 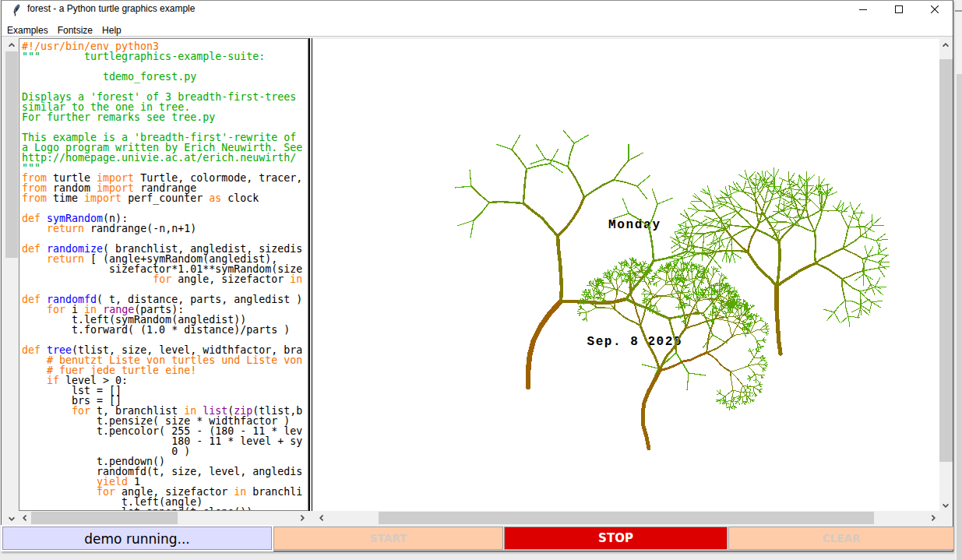 What do you see at coordinates (863, 12) in the screenshot?
I see `minimize-button` at bounding box center [863, 12].